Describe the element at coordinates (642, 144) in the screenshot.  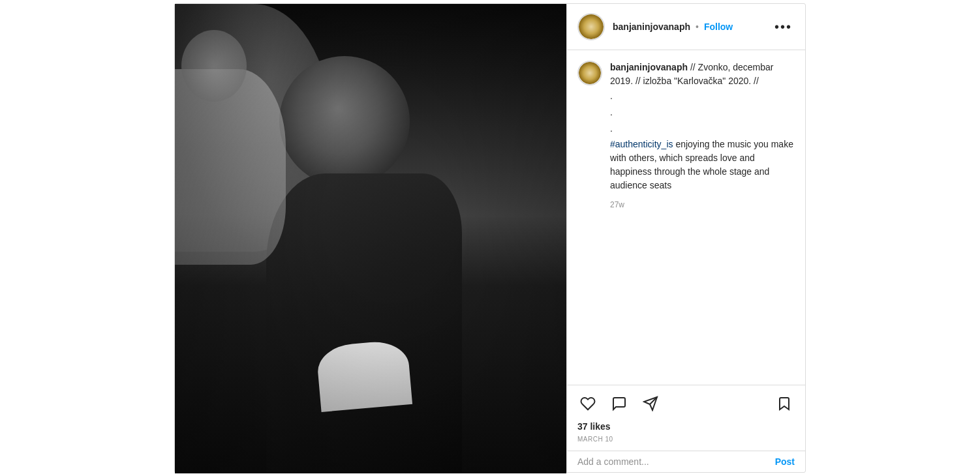
I see `caption-hashtag: #authenticity_is` at that location.